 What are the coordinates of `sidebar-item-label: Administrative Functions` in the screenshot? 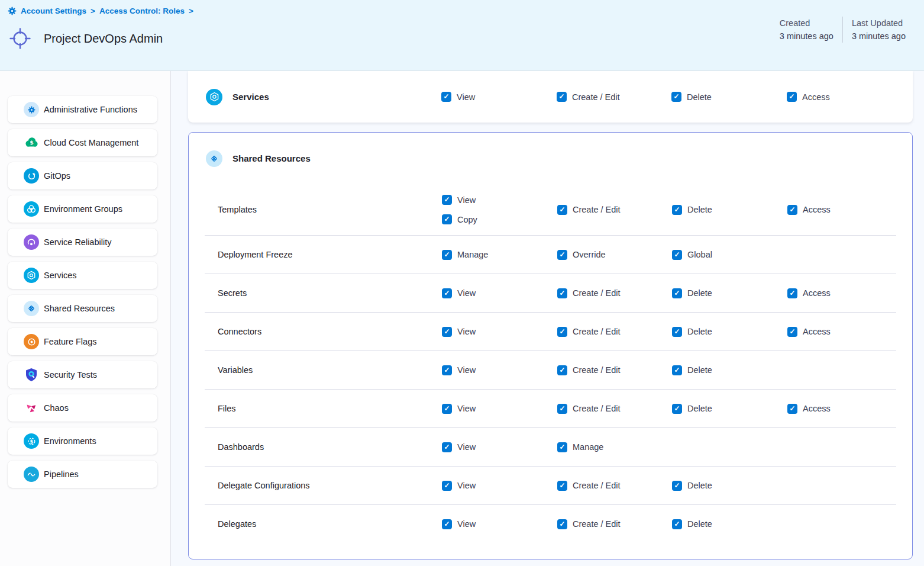 It's located at (91, 110).